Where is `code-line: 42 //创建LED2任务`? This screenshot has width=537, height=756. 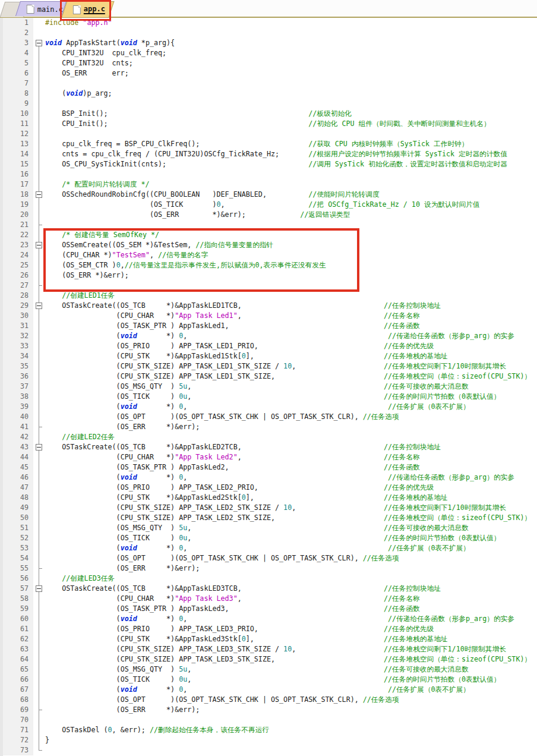 code-line: 42 //创建LED2任务 is located at coordinates (268, 437).